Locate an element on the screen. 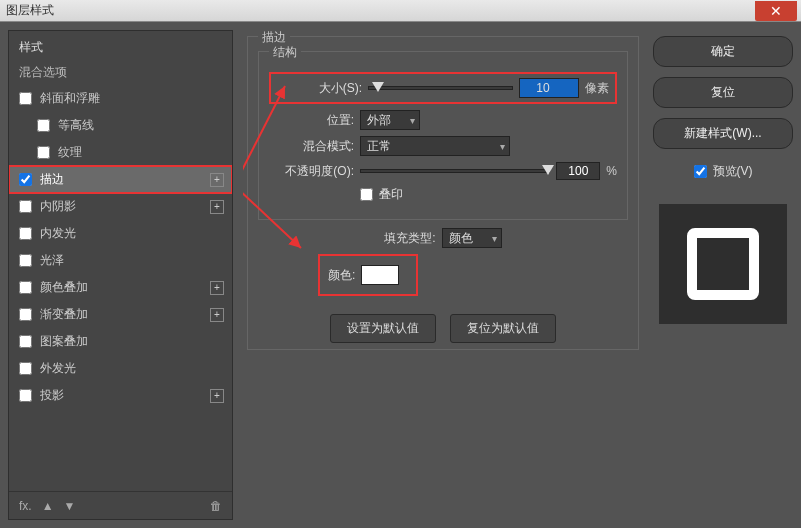  fill-type-row: 填充类型: 颜色 is located at coordinates (443, 238).